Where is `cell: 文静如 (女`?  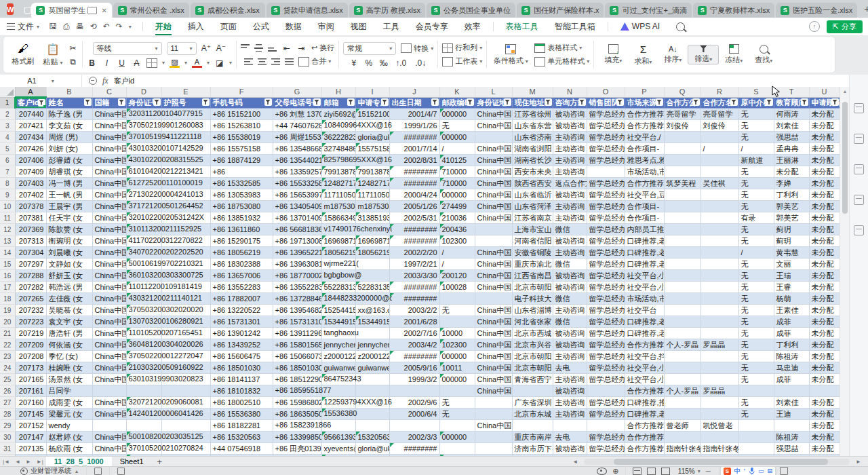 cell: 文静如 (女 is located at coordinates (69, 265).